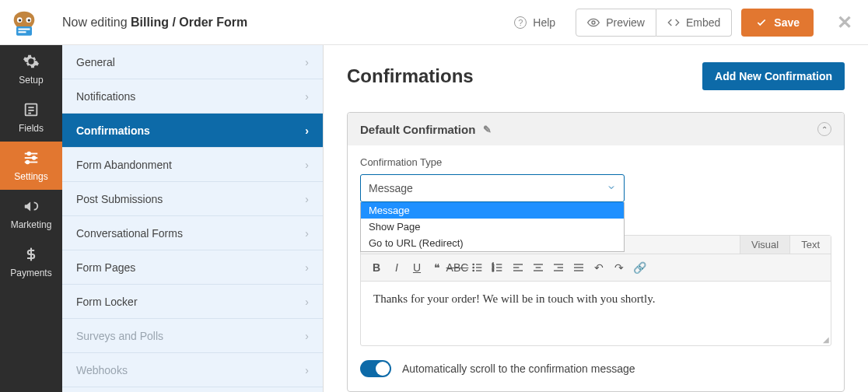 The width and height of the screenshot is (868, 392). Describe the element at coordinates (492, 188) in the screenshot. I see `dropdown-toggle: Message` at that location.